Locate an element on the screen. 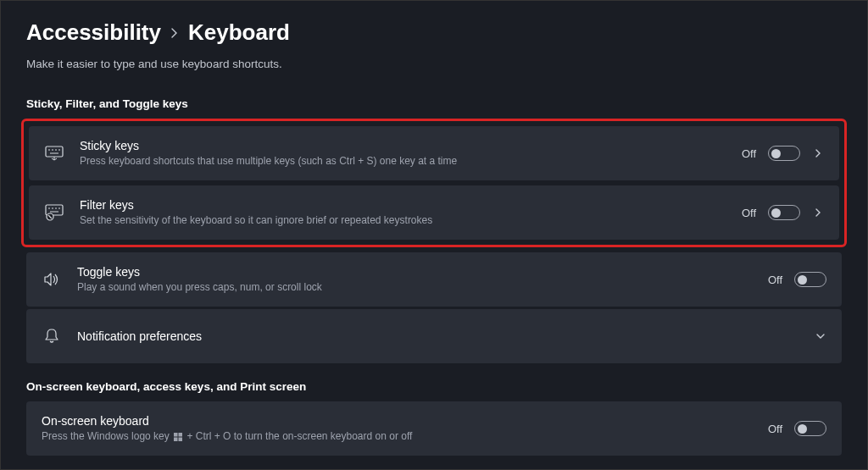 This screenshot has height=470, width=868. setting-title: Filter keys is located at coordinates (410, 205).